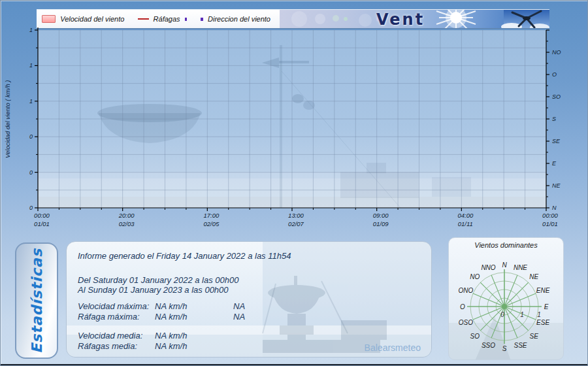  What do you see at coordinates (114, 306) in the screenshot?
I see `stat-label: Velocidad máxima:` at bounding box center [114, 306].